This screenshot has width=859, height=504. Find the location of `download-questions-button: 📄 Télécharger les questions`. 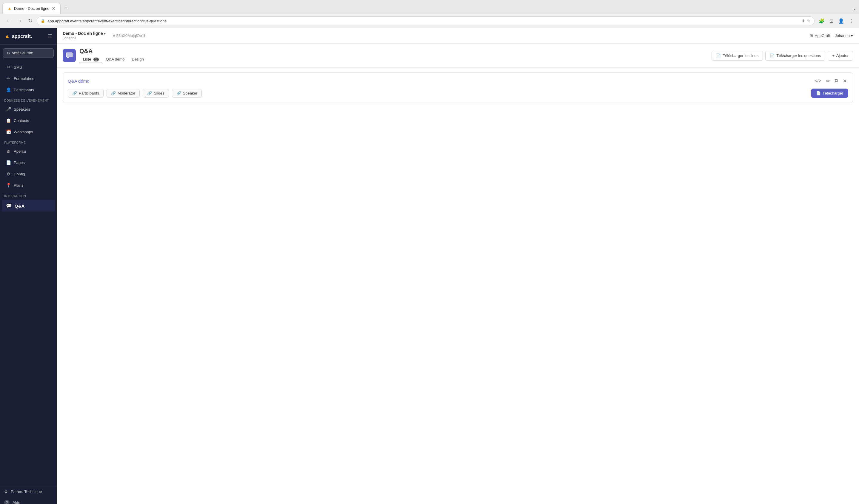

download-questions-button: 📄 Télécharger les questions is located at coordinates (795, 56).